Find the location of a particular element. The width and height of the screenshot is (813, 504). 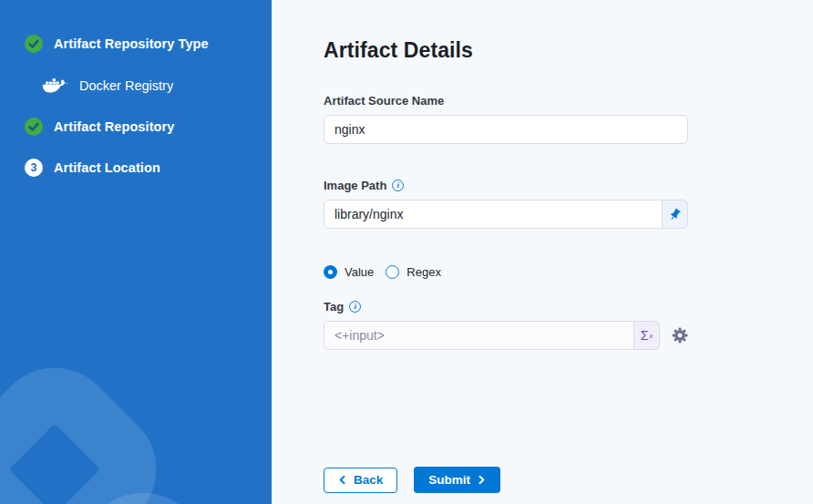

step-artifact-repository-type: Artifact Repository Type is located at coordinates (148, 44).